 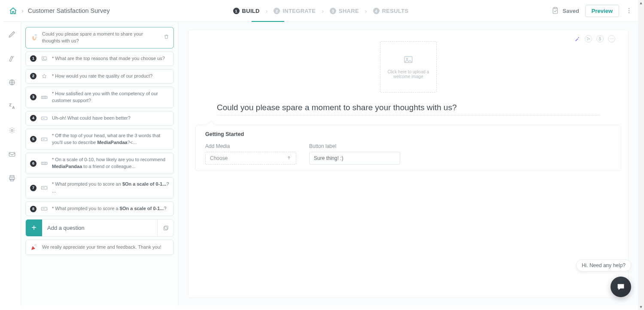 What do you see at coordinates (641, 307) in the screenshot?
I see `scroll-down-arrow: ▼` at bounding box center [641, 307].